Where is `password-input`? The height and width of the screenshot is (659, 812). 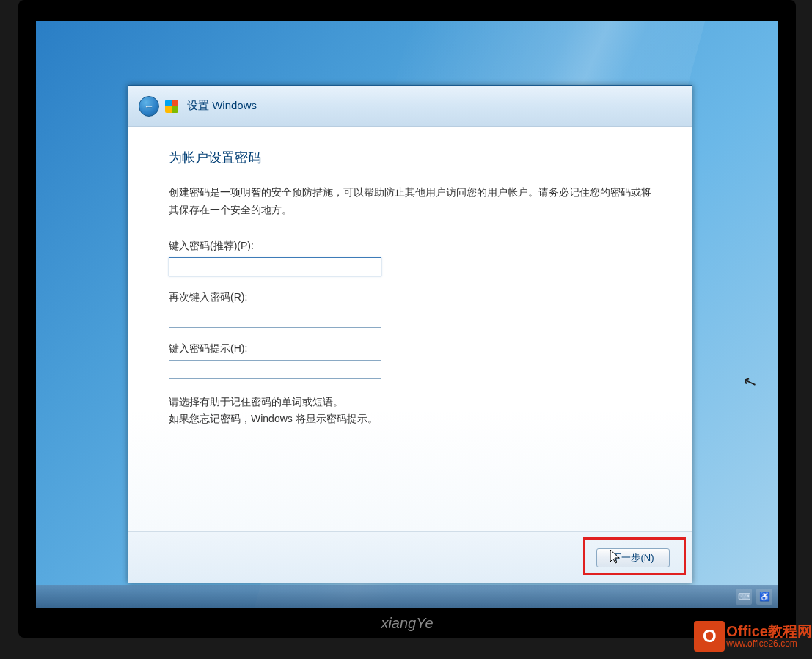
password-input is located at coordinates (275, 267).